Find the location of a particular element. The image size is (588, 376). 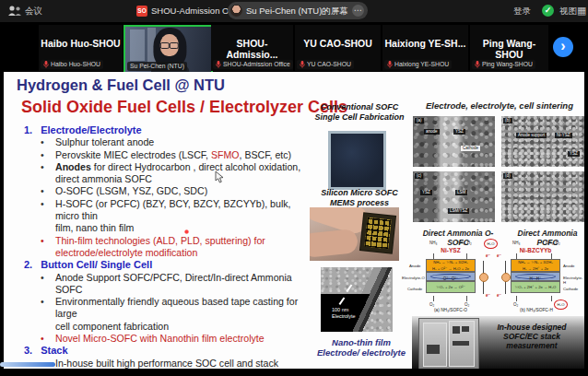

name-badge: Ping Wang-SHOU is located at coordinates (503, 65).